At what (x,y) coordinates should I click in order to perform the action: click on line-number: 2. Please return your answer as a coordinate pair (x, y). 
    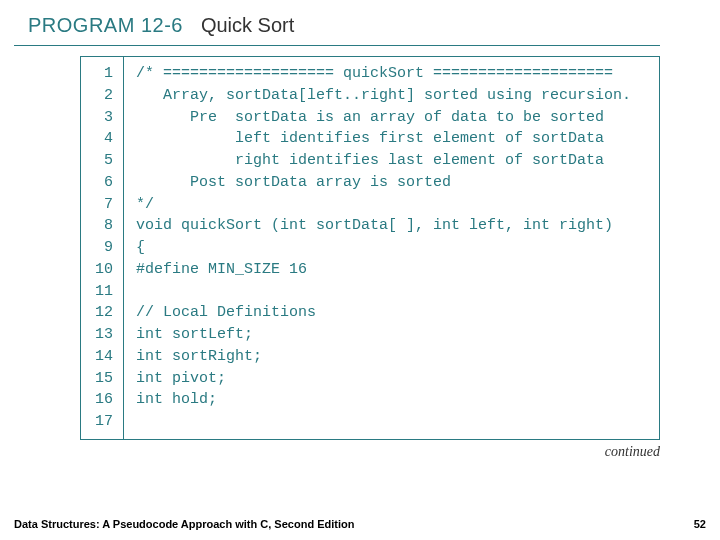
    Looking at the image, I should click on (101, 96).